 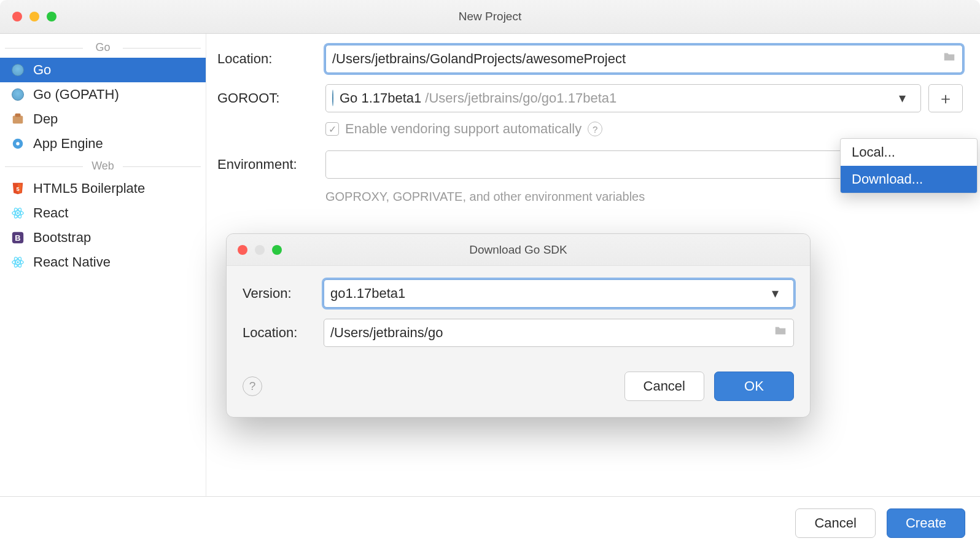 What do you see at coordinates (18, 144) in the screenshot?
I see `appengine-icon` at bounding box center [18, 144].